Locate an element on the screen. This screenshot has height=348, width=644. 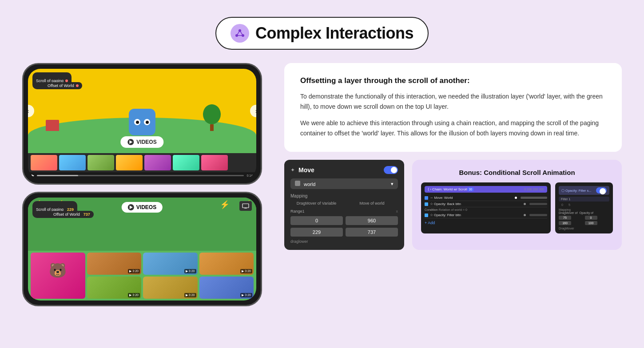
video-thumb-4: ▶ 3:20 is located at coordinates (227, 264).